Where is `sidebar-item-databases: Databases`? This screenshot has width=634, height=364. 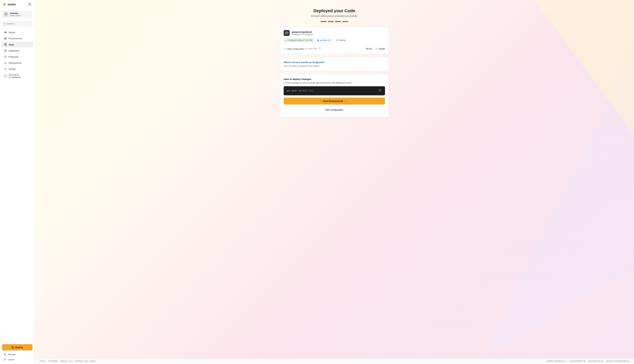
sidebar-item-databases: Databases is located at coordinates (17, 50).